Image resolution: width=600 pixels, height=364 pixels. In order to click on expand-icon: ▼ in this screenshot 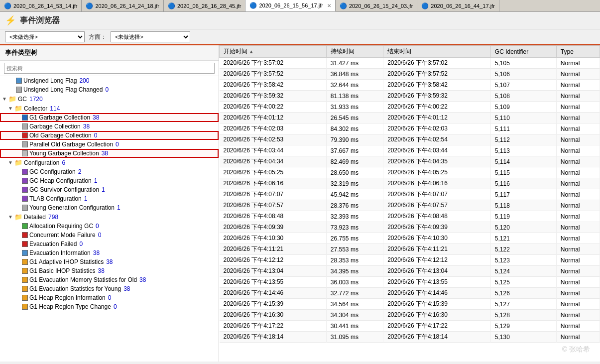, I will do `click(10, 162)`.